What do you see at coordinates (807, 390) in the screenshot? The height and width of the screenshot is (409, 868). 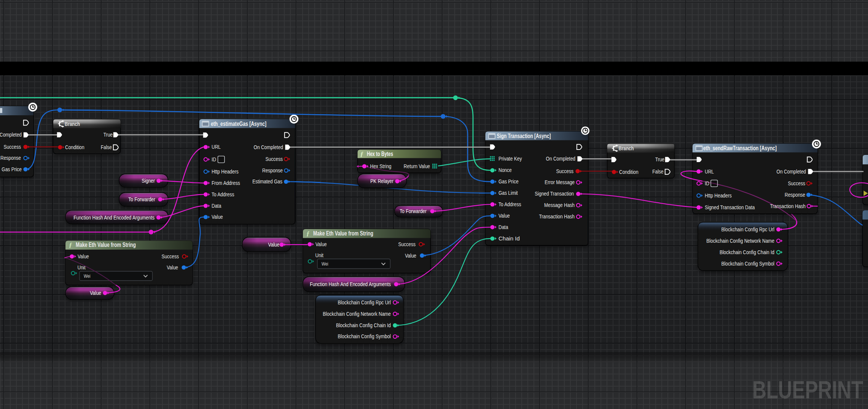 I see `svg-text: BLUEPRINT` at bounding box center [807, 390].